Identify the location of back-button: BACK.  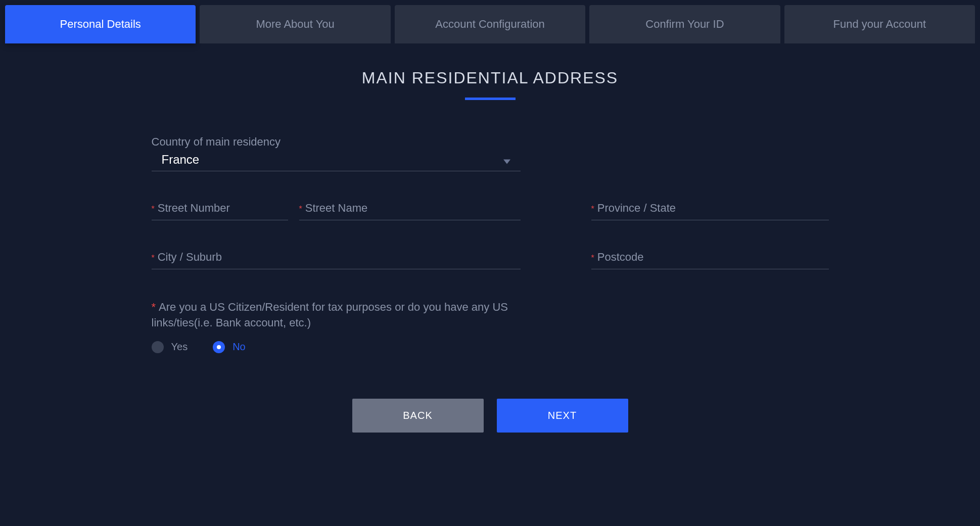
(418, 415).